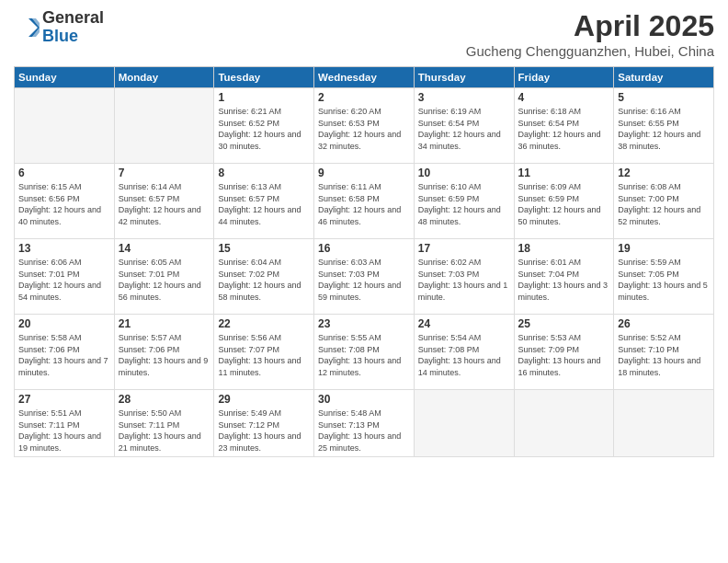 This screenshot has height=563, width=728. Describe the element at coordinates (264, 248) in the screenshot. I see `day-number: 15` at that location.